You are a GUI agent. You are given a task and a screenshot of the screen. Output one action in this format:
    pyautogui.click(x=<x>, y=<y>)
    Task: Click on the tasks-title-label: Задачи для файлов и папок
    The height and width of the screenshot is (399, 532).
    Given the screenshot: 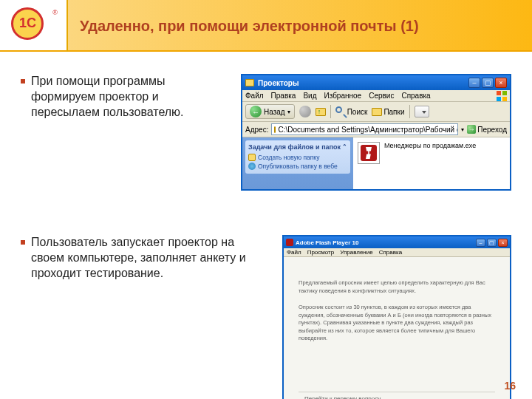 What is the action you would take?
    pyautogui.click(x=294, y=147)
    